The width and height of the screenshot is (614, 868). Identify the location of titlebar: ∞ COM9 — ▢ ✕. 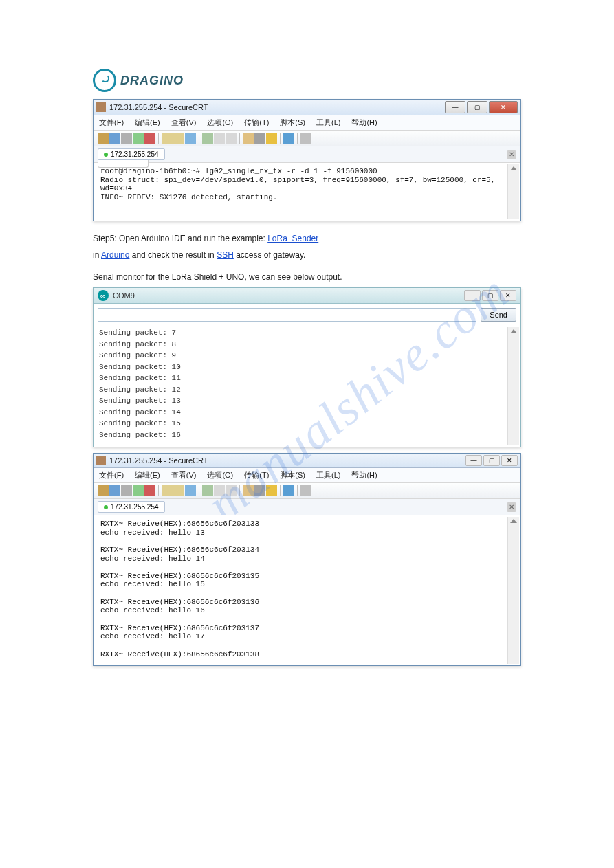
(307, 296).